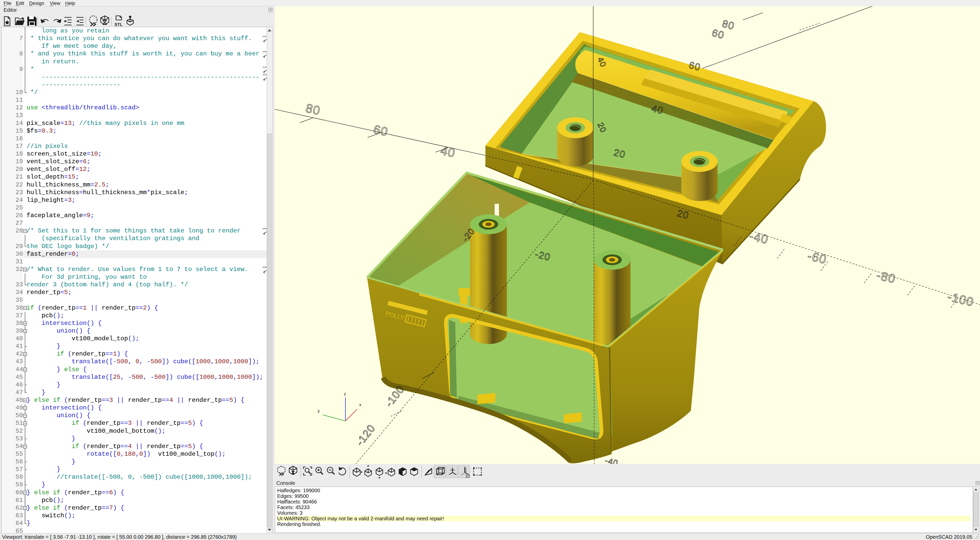 This screenshot has height=540, width=980. I want to click on svg-text: x, so click(360, 405).